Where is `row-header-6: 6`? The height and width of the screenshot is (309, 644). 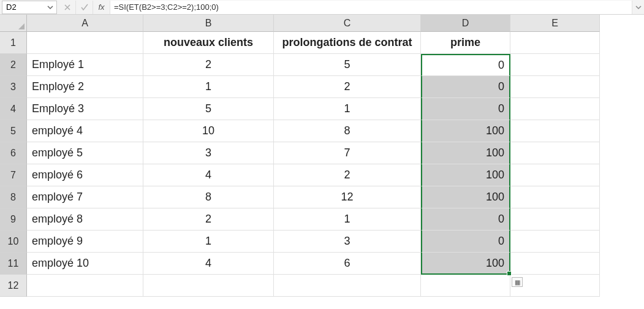 row-header-6: 6 is located at coordinates (13, 153).